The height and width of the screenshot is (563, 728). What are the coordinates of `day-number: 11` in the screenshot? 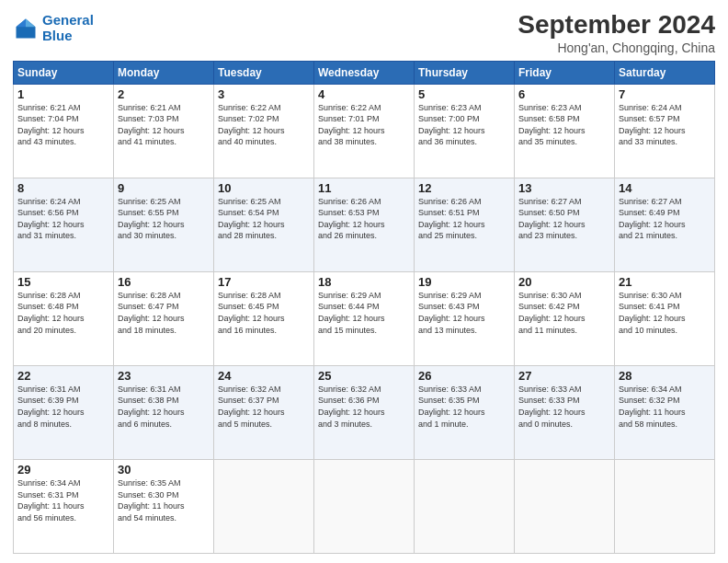 It's located at (364, 188).